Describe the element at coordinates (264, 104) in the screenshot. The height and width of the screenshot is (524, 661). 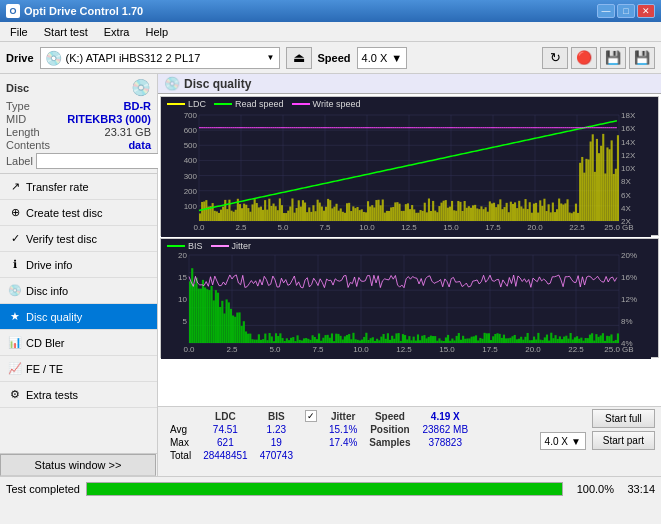
I see `chart1-legend: LDC Read speed Write speed` at that location.